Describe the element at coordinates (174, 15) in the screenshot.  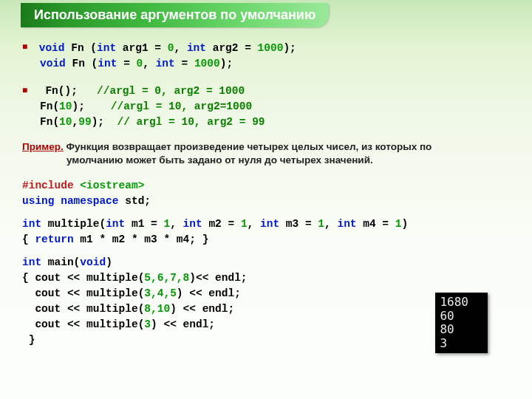
I see `slide-title: Использование аргументов по умолчанию` at that location.